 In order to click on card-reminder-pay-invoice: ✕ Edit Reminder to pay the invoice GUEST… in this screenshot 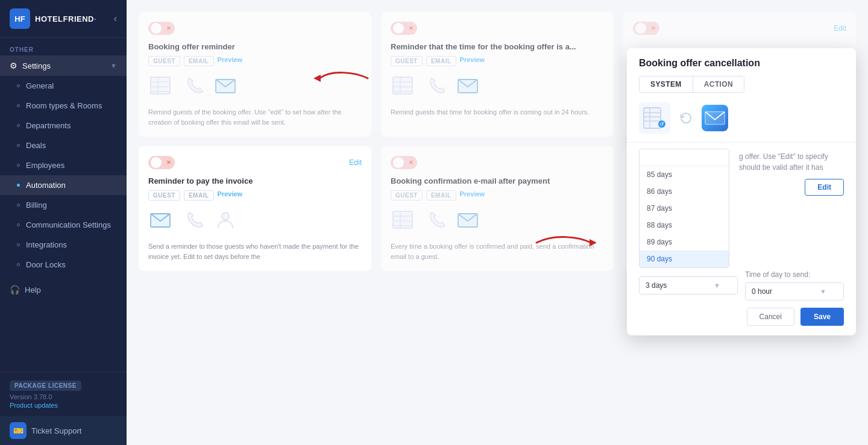, I will do `click(255, 208)`.